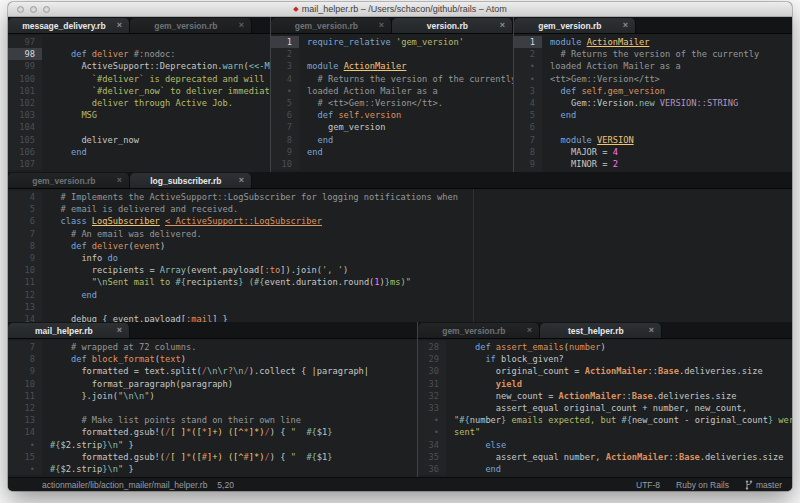 Image resolution: width=800 pixels, height=503 pixels. I want to click on status-encoding: UTF-8, so click(648, 485).